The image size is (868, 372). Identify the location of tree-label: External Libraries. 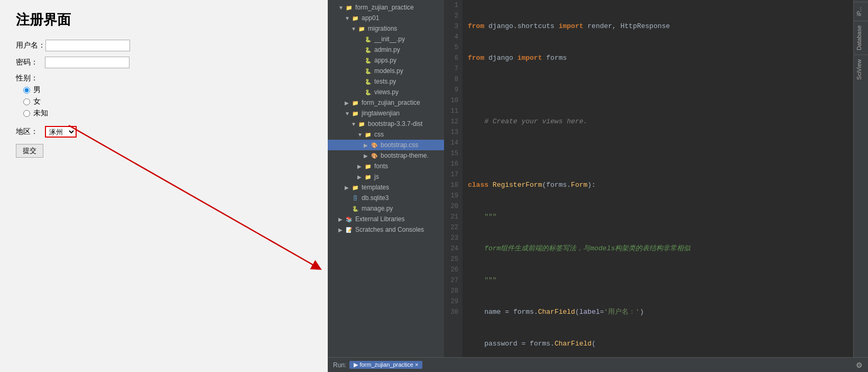
(380, 219).